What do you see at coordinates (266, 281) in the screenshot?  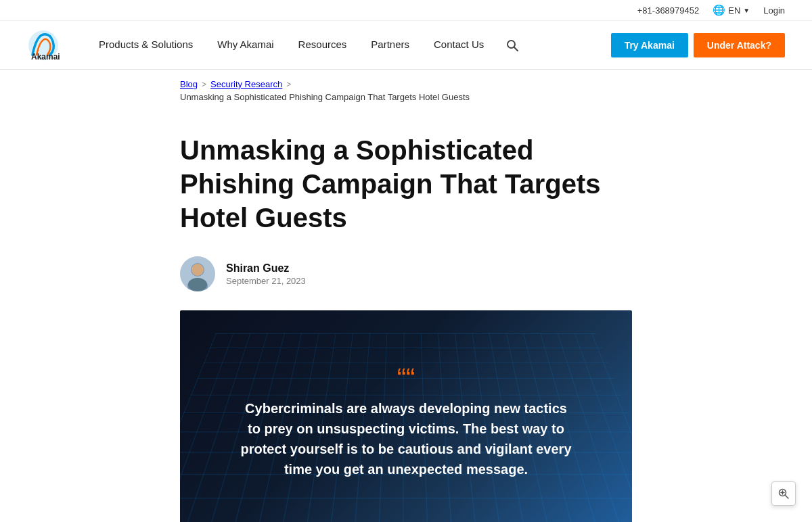 I see `author-date: September 21, 2023` at bounding box center [266, 281].